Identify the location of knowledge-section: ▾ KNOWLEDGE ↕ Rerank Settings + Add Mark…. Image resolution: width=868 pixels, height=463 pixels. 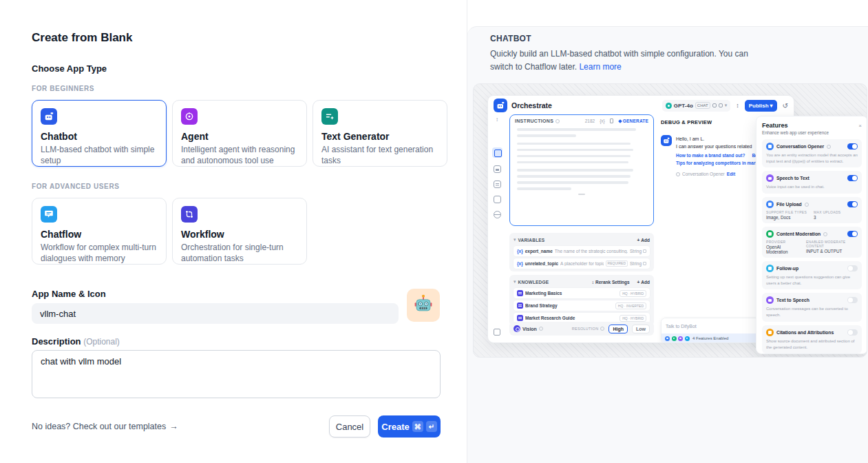
(582, 300).